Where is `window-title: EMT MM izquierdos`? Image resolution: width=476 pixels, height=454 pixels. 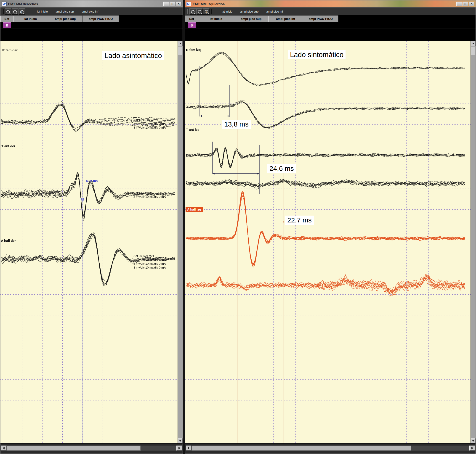 window-title: EMT MM izquierdos is located at coordinates (209, 4).